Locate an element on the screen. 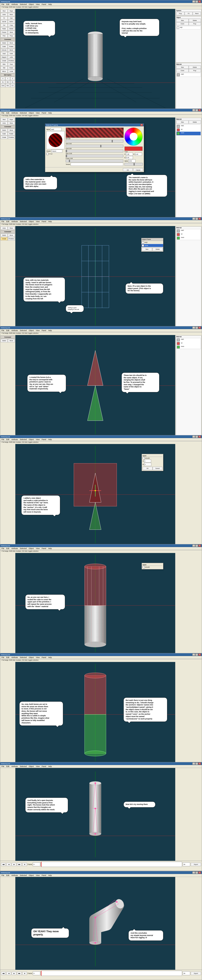 The image size is (202, 980). tool-selall: Sel All is located at coordinates (4, 21).